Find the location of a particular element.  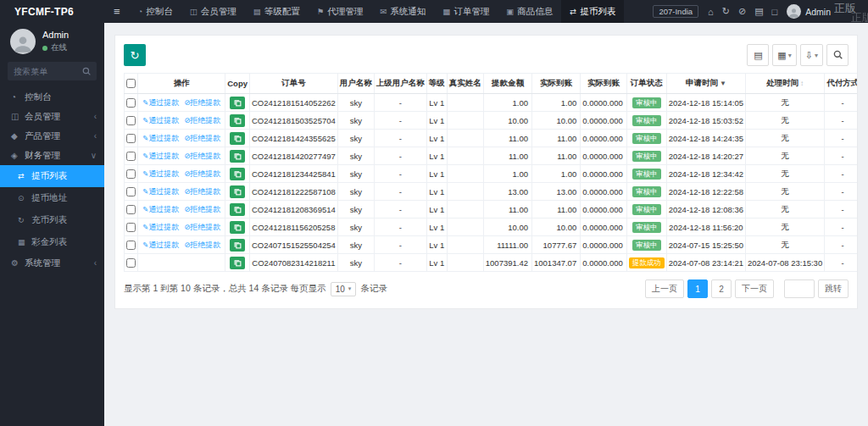

level: Lv 1 is located at coordinates (437, 139).